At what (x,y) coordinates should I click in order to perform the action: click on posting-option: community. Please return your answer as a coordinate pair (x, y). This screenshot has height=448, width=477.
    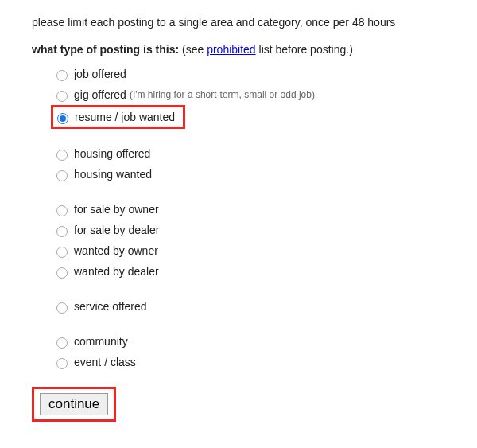
    Looking at the image, I should click on (249, 341).